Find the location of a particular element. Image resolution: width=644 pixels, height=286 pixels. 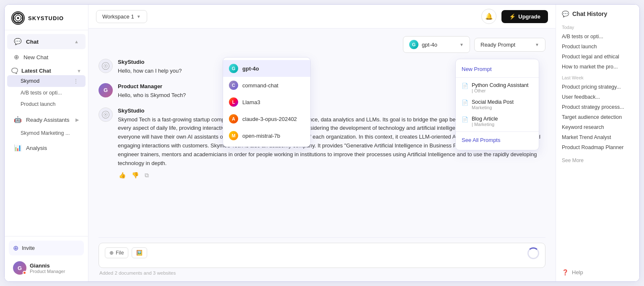

prompt-item-python: 📄 Python Coding Assistant | Other is located at coordinates (497, 88).